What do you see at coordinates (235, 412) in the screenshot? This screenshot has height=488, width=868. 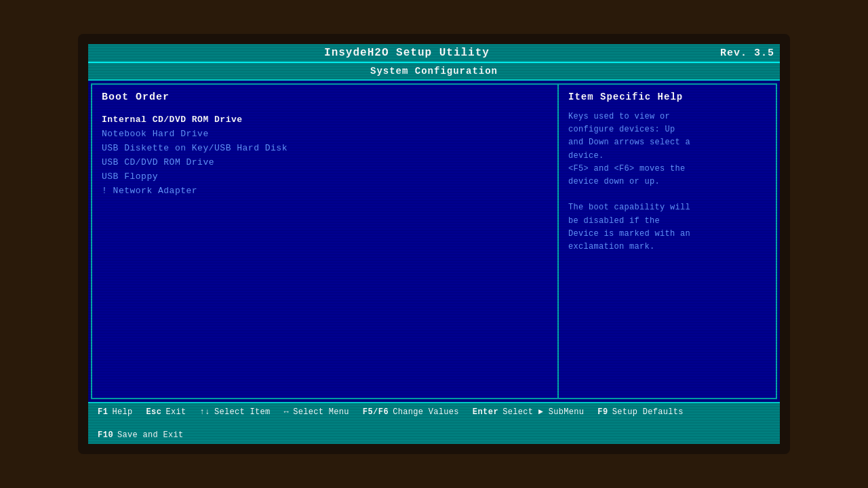 I see `footer-item-ud: ↑↓ Select Item` at bounding box center [235, 412].